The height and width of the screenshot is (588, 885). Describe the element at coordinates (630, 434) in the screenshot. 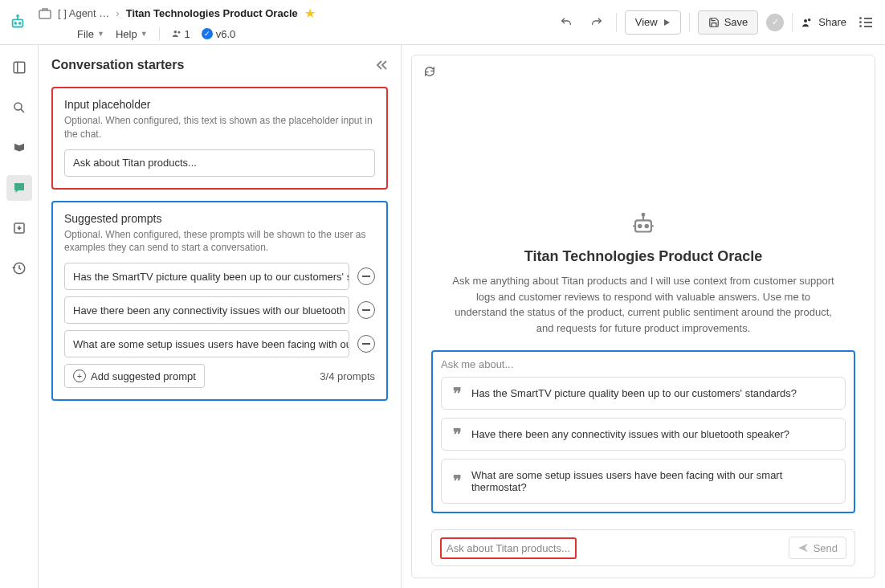

I see `prompt-text: Have there been any connectivity issues …` at that location.